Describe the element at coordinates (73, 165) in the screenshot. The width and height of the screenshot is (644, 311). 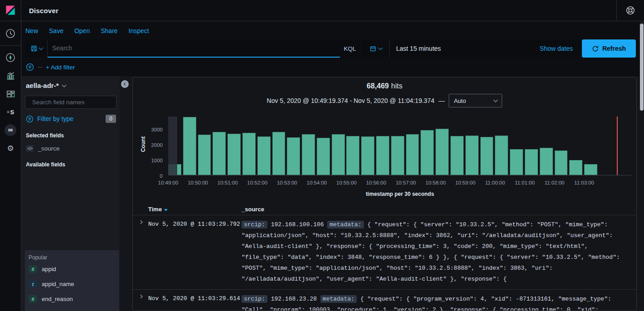
I see `available-fields-heading: Available fields` at that location.